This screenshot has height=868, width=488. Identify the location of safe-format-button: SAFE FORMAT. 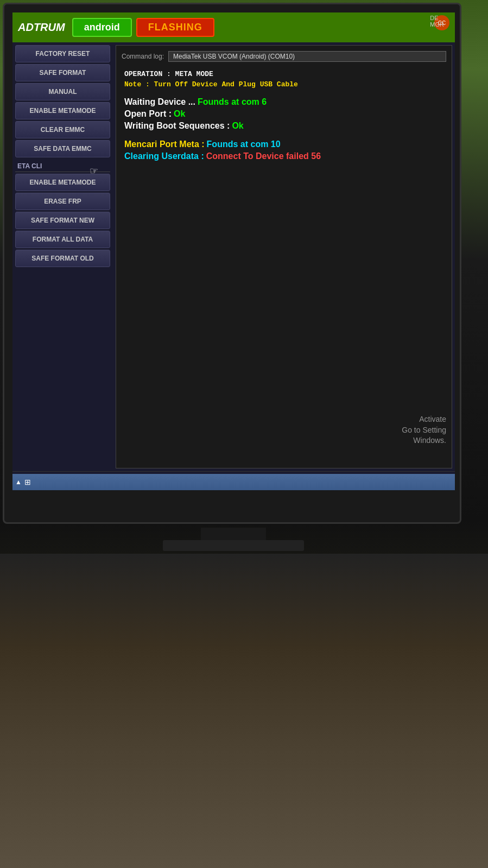
(63, 73).